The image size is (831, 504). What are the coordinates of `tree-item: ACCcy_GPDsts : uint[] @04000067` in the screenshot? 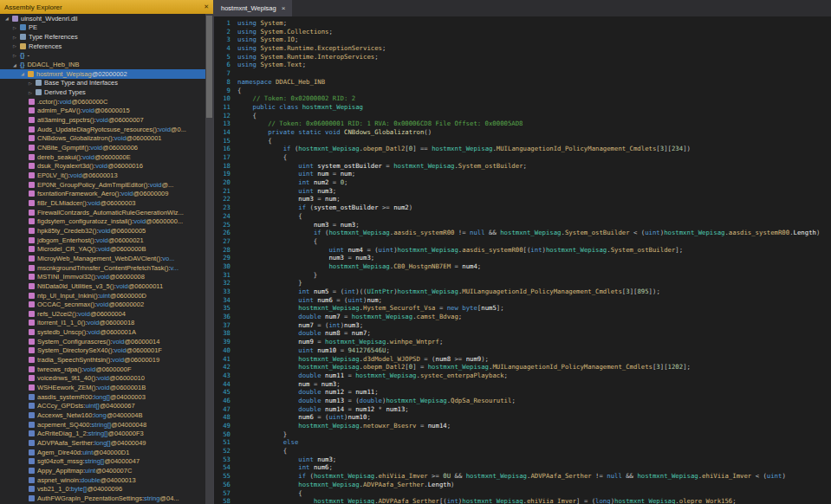 It's located at (102, 407).